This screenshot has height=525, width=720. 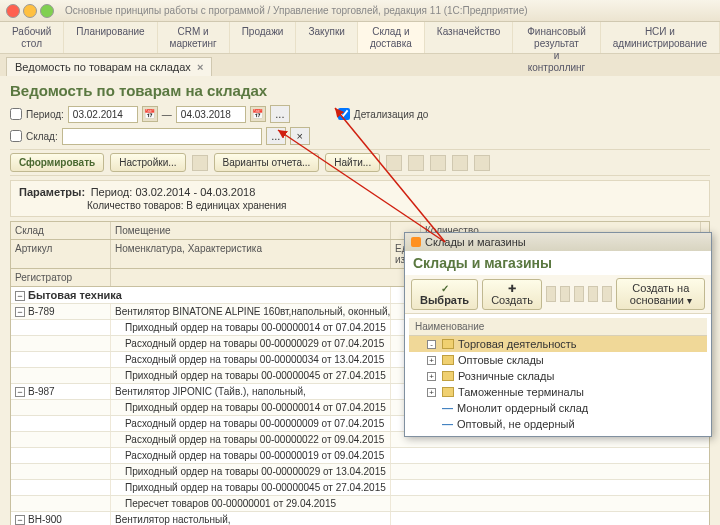 I want to click on date-to-input, so click(x=211, y=114).